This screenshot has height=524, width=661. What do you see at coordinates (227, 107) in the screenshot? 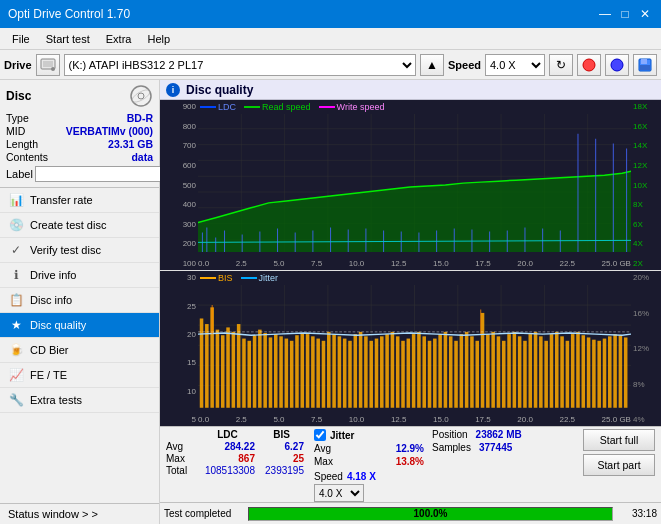
I see `legend-ldc-label: LDC` at bounding box center [227, 107].